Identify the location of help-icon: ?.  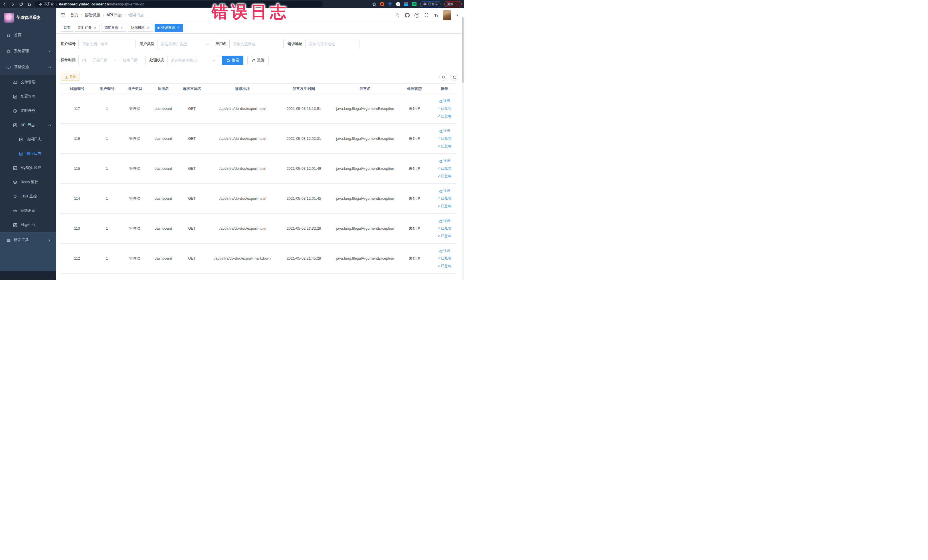
(417, 15).